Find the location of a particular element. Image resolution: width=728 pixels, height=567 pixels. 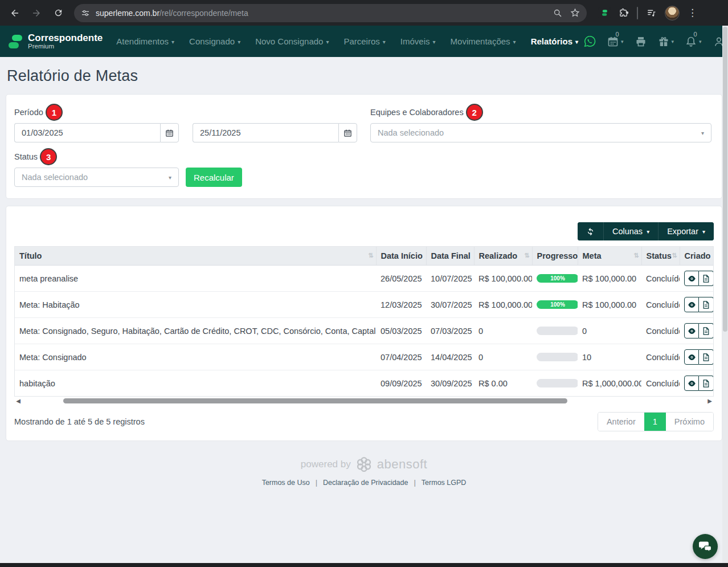

address-bar: superleme.com.br/rel/correspondente/meta is located at coordinates (330, 13).